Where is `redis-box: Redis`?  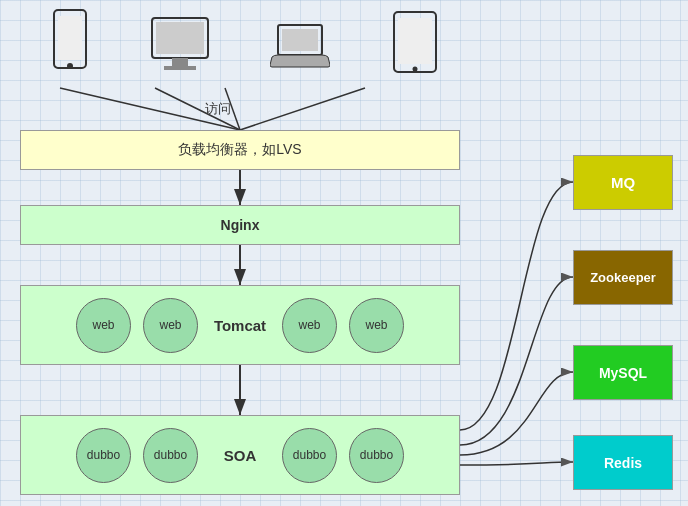 redis-box: Redis is located at coordinates (623, 462).